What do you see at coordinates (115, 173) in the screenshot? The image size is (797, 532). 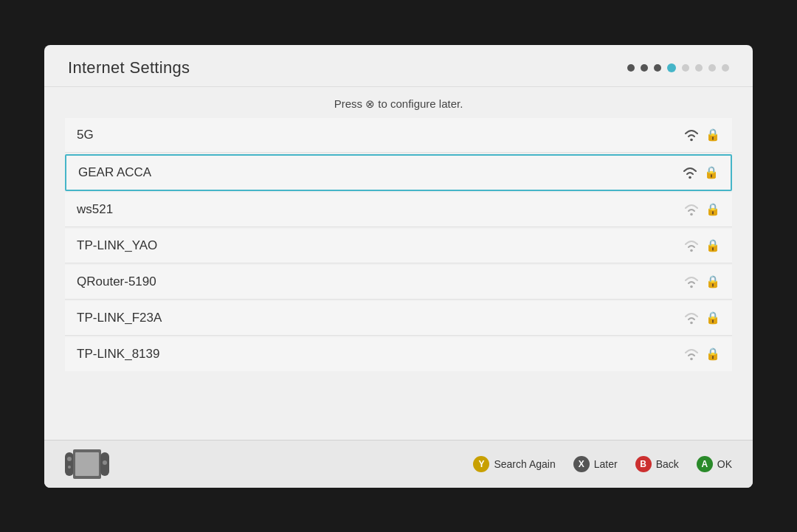 I see `network-name: GEAR ACCA` at bounding box center [115, 173].